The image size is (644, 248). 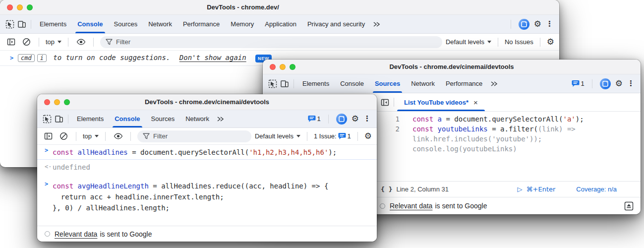 I want to click on panel-tabbar: Elements Console Sources Network Perform…, so click(x=280, y=24).